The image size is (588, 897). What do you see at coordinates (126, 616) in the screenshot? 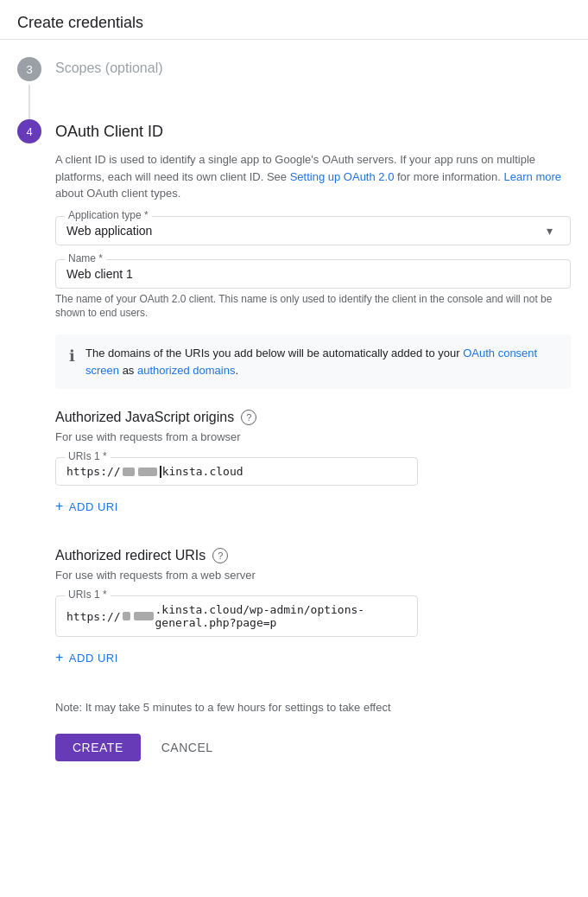
I see `redirects-redacted1` at bounding box center [126, 616].